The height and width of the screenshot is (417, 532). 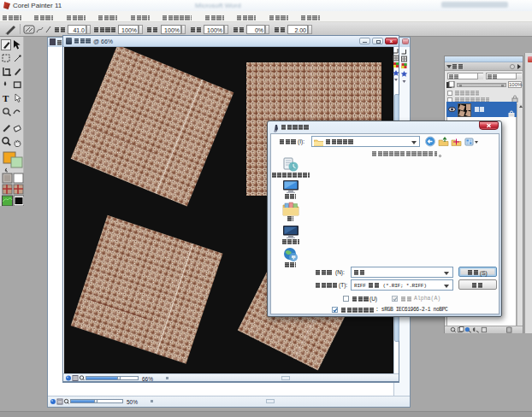 What do you see at coordinates (6, 98) in the screenshot?
I see `svg-text: T` at bounding box center [6, 98].